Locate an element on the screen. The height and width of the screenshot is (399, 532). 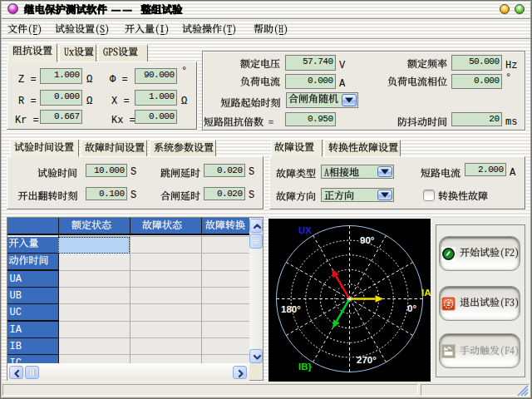
svg-text: 2 is located at coordinates (448, 304).